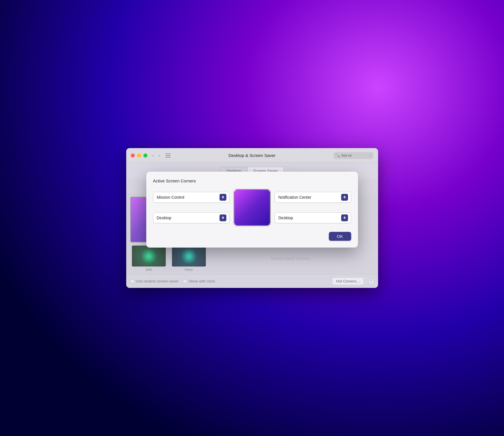  I want to click on center-preview-cell, so click(252, 208).